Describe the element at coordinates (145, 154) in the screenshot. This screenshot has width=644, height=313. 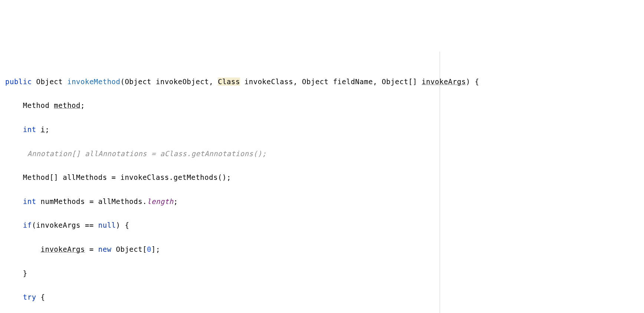
I see `comment-annotations: Annotation[] allAnnotations = aClass.get…` at that location.